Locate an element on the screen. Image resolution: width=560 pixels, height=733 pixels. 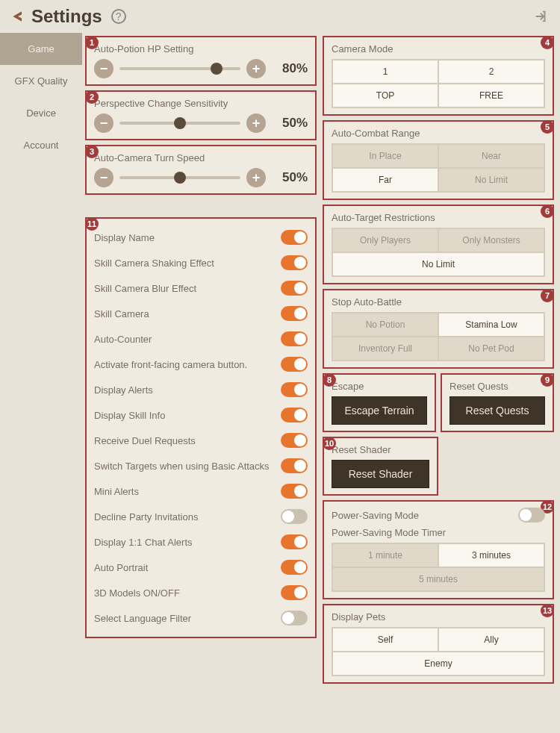
back-icon is located at coordinates (18, 16).